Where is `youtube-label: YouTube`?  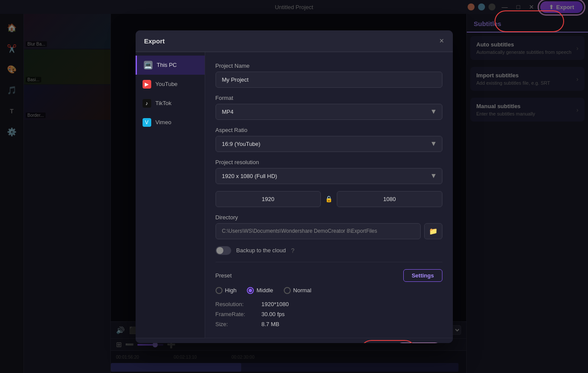
youtube-label: YouTube is located at coordinates (167, 84).